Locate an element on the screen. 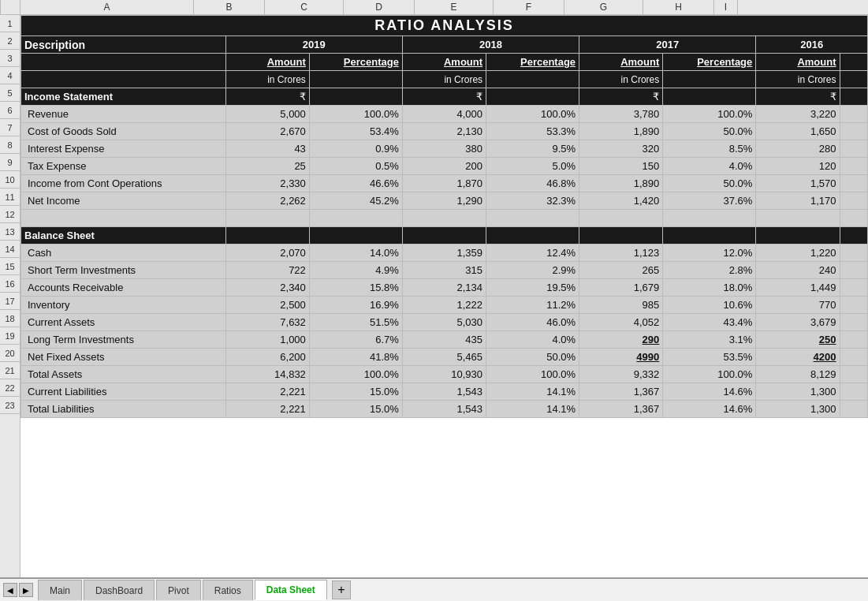 Image resolution: width=868 pixels, height=601 pixels. amount-2019: Amount is located at coordinates (267, 62).